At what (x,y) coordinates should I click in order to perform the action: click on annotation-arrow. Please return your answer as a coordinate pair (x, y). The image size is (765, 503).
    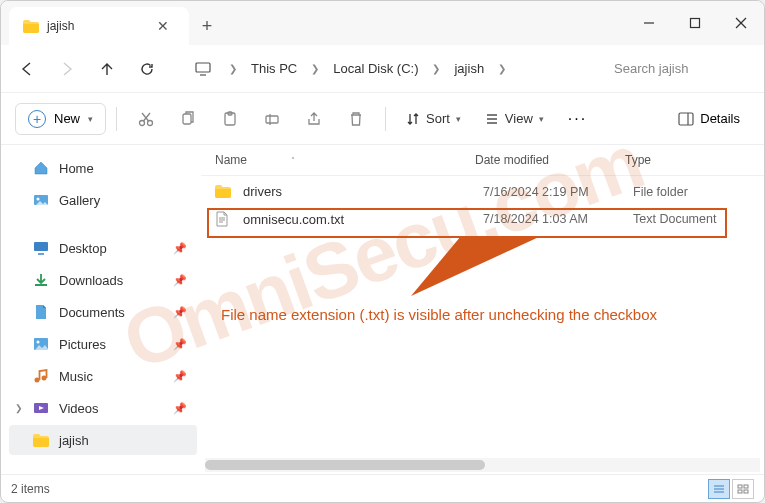
    Looking at the image, I should click on (476, 266).